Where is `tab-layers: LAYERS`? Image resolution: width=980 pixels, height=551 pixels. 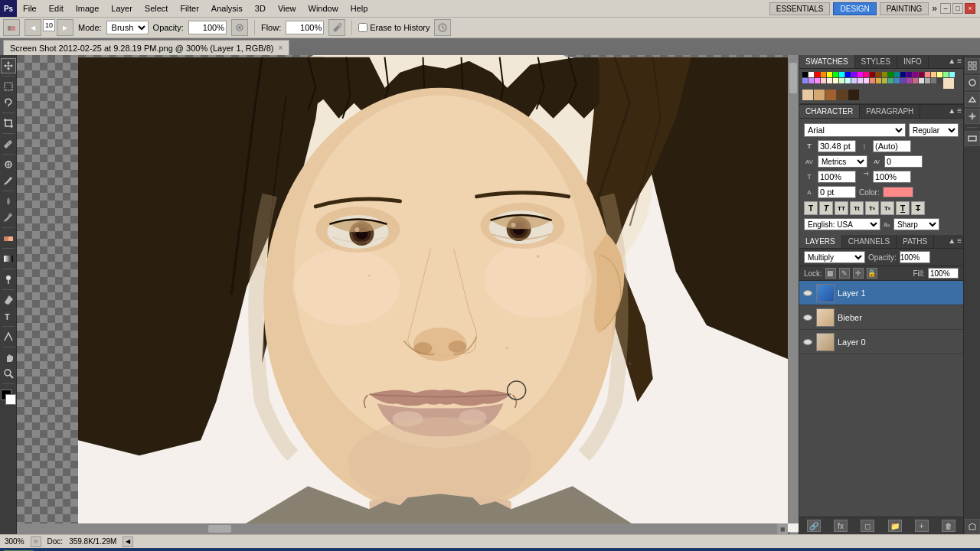 tab-layers: LAYERS is located at coordinates (821, 242).